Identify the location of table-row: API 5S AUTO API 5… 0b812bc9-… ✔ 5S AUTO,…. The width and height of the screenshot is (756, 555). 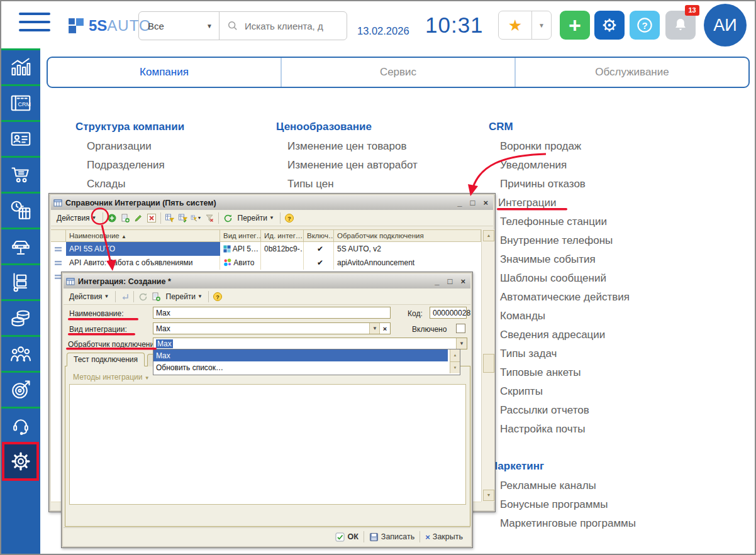
(266, 249).